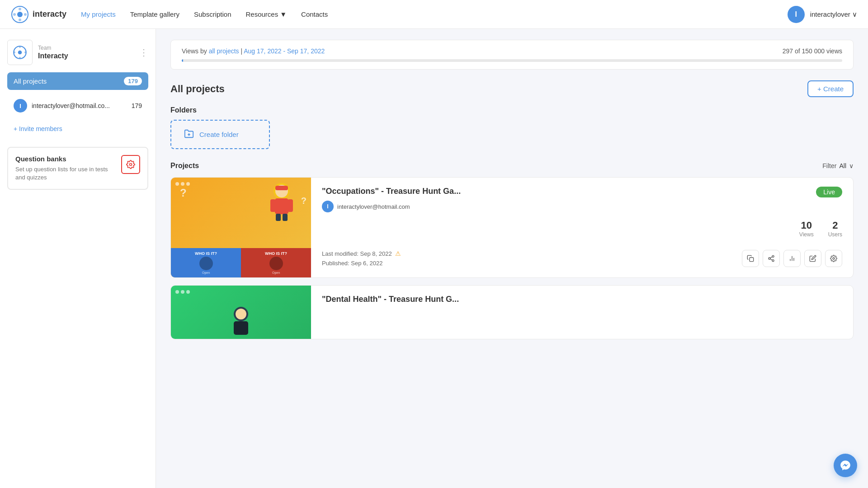 This screenshot has height=488, width=868. What do you see at coordinates (155, 14) in the screenshot?
I see `nav-template-gallery: Template gallery` at bounding box center [155, 14].